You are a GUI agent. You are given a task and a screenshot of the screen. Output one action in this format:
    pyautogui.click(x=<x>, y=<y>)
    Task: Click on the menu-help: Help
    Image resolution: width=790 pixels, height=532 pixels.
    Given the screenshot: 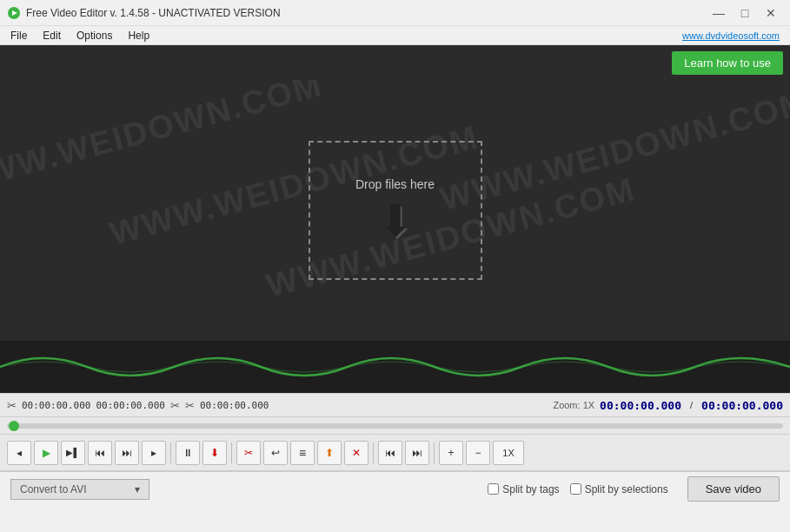 What is the action you would take?
    pyautogui.click(x=139, y=35)
    